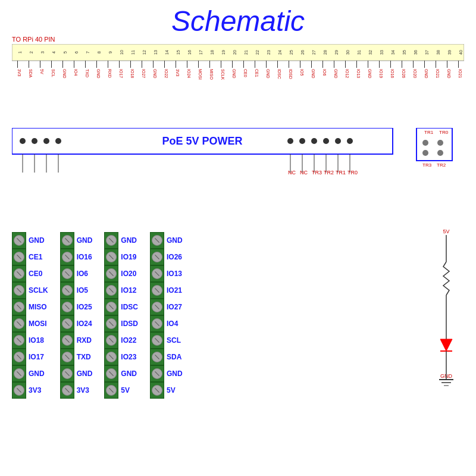  Describe the element at coordinates (38, 307) in the screenshot. I see `label-1-5: MISO` at that location.